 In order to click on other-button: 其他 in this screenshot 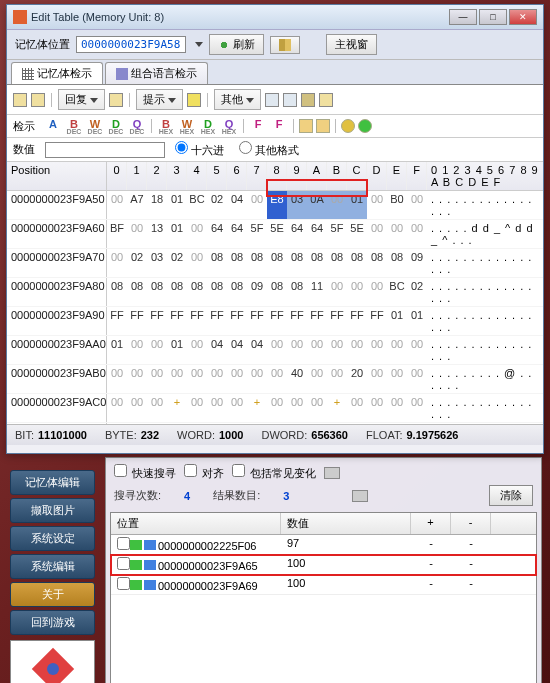, I will do `click(238, 100)`.